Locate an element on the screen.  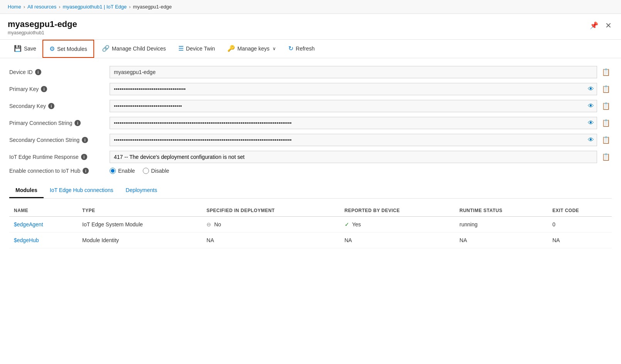
secondary-key-field-wrap: 👁 is located at coordinates (354, 106).